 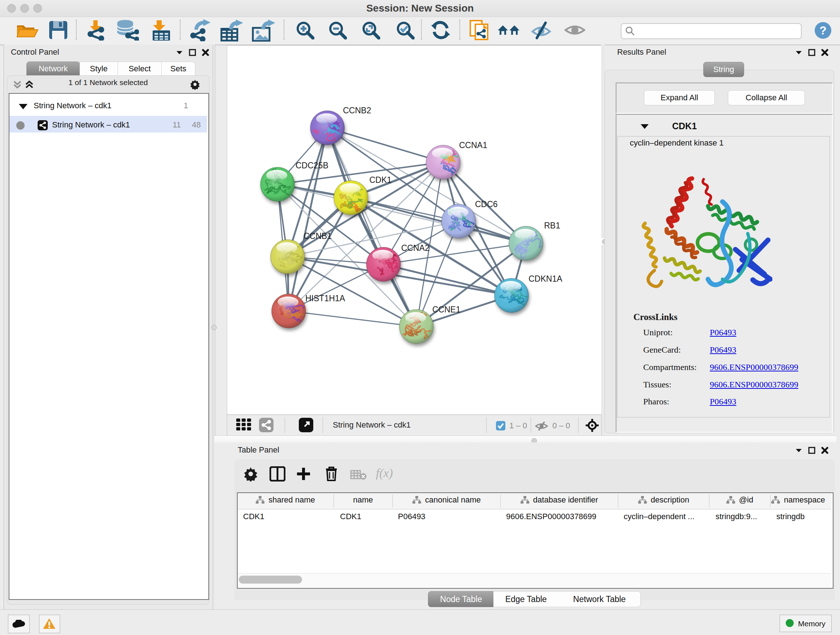 What do you see at coordinates (545, 279) in the screenshot?
I see `svg-text: CDKN1A` at bounding box center [545, 279].